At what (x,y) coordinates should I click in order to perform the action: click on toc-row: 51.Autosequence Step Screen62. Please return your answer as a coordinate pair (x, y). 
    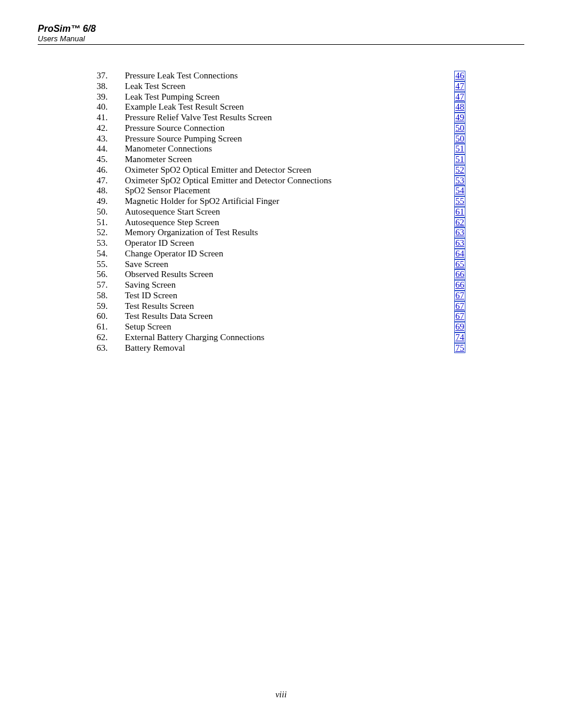
    Looking at the image, I should click on (281, 223).